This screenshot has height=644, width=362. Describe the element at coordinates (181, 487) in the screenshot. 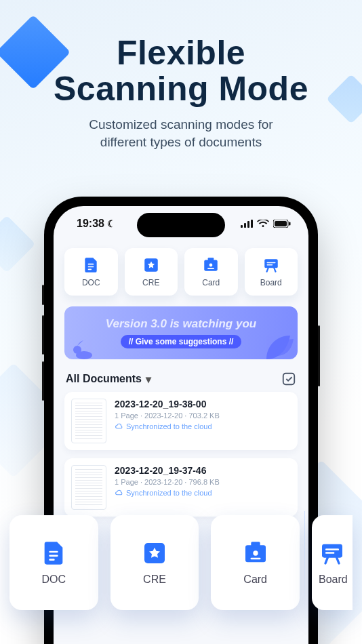

I see `list-item: 2023-12-20_19-37-46 1 Page · 2023-12-20 …` at that location.